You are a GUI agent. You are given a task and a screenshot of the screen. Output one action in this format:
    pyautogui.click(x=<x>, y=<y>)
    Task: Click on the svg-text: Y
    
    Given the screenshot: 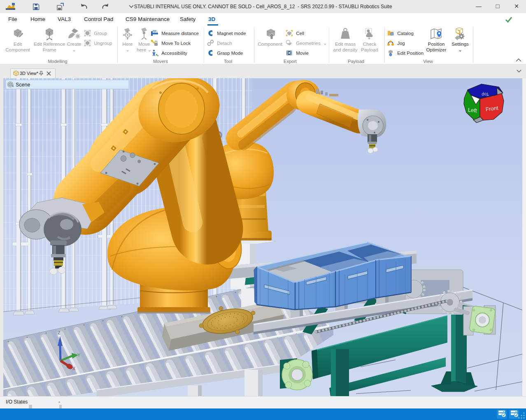 What is the action you would take?
    pyautogui.click(x=79, y=355)
    